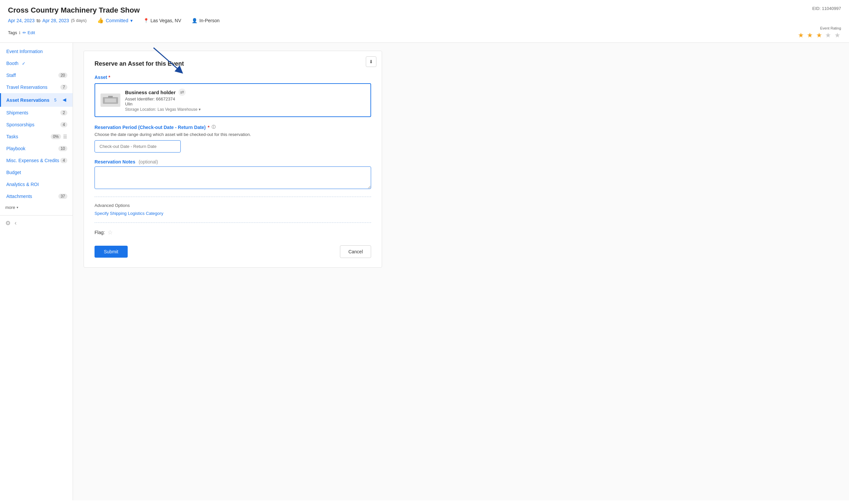 The image size is (849, 504). I want to click on advanced-options-label: Advanced Options, so click(233, 205).